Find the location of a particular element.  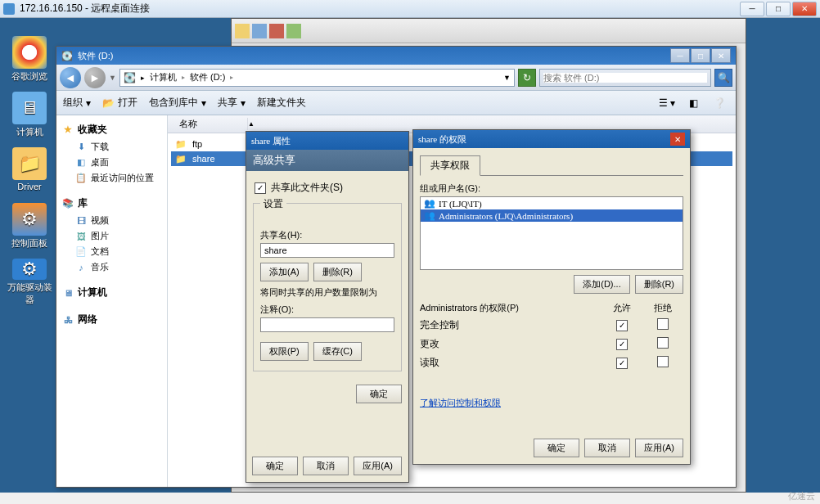

desktop-icon-driver-tool: ⚙万能驱动装器 is located at coordinates (29, 282).